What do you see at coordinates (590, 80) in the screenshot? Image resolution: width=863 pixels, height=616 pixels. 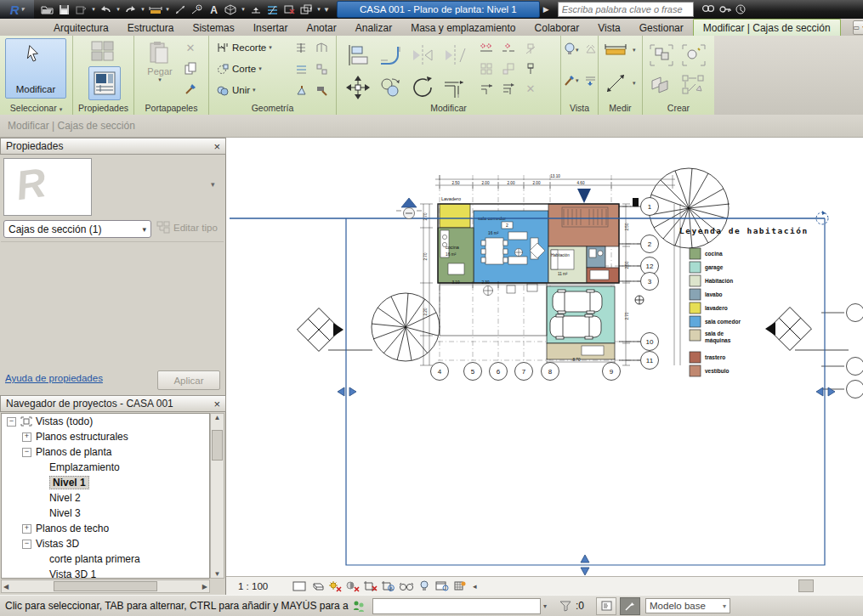 I see `override-graphics-icon` at bounding box center [590, 80].